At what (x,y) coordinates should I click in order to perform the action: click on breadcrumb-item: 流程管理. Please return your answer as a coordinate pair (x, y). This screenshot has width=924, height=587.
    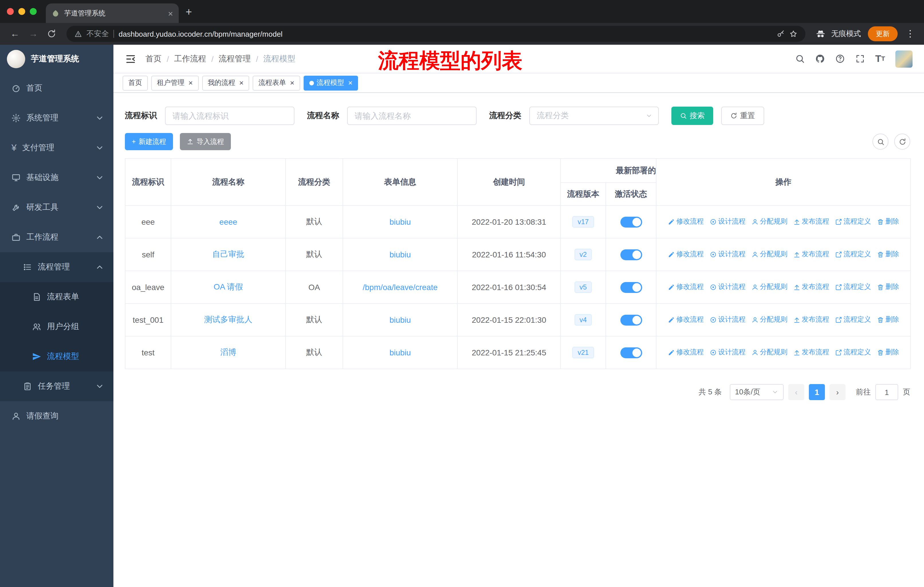
    Looking at the image, I should click on (235, 59).